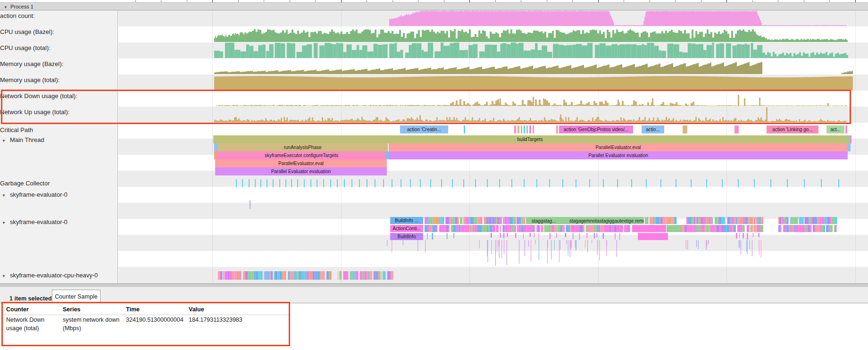 The height and width of the screenshot is (350, 868). What do you see at coordinates (426, 107) in the screenshot?
I see `highlight-network-tracks` at bounding box center [426, 107].